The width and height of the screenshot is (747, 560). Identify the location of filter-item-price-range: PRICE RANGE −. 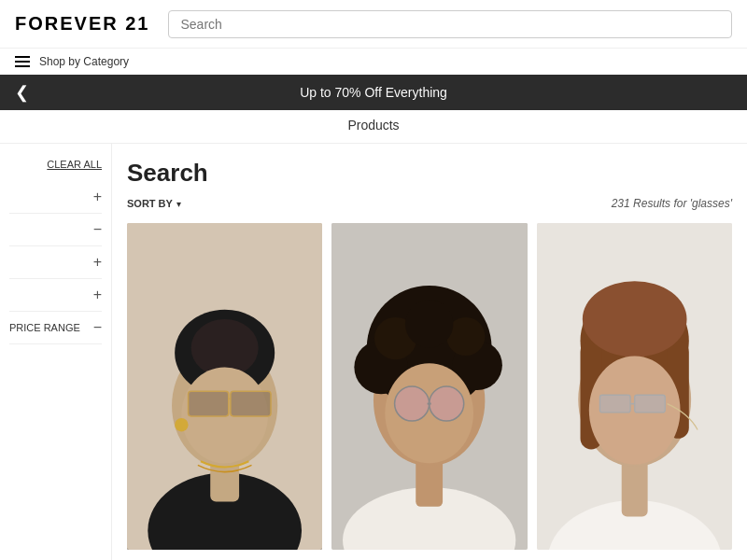
(56, 329).